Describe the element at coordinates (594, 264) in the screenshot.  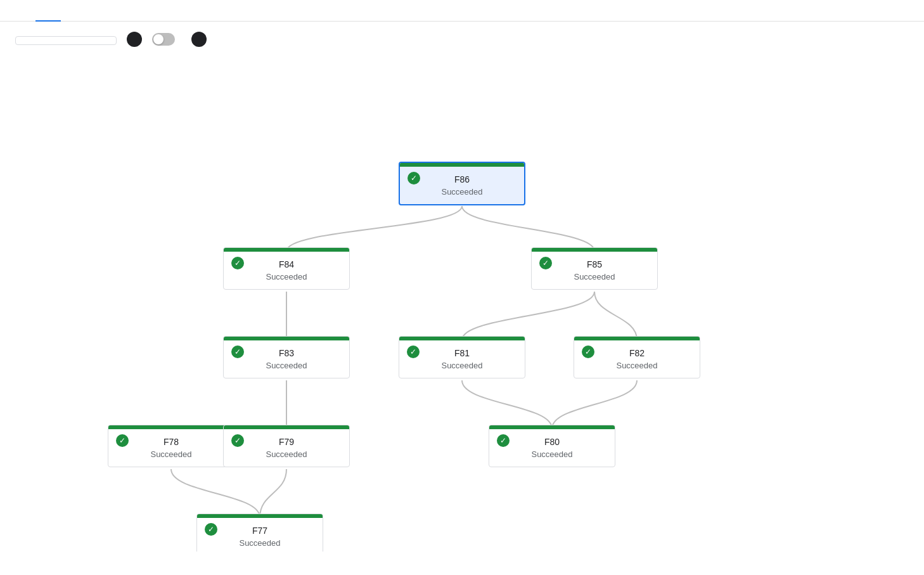
I see `node-title: F85` at that location.